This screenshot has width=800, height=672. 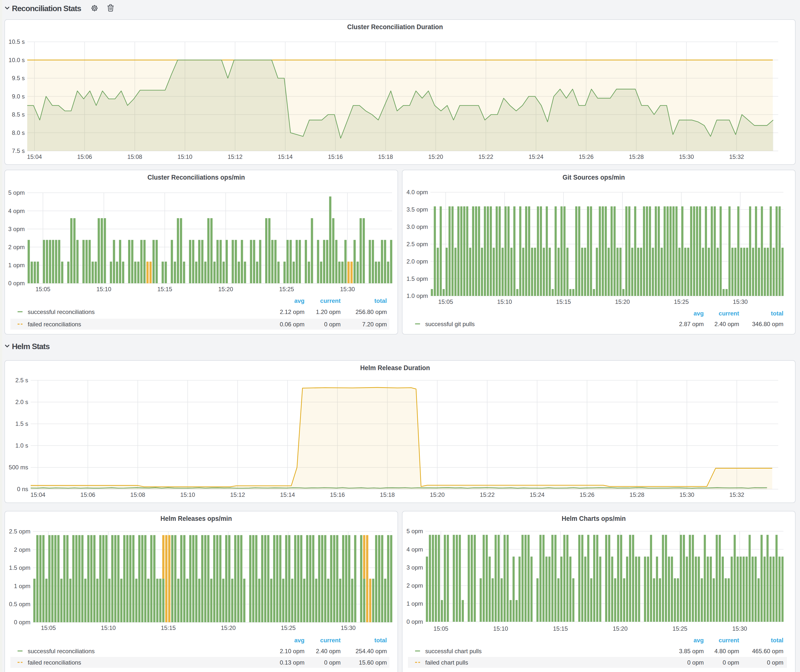 What do you see at coordinates (18, 78) in the screenshot?
I see `svg-text: 9.5 s` at bounding box center [18, 78].